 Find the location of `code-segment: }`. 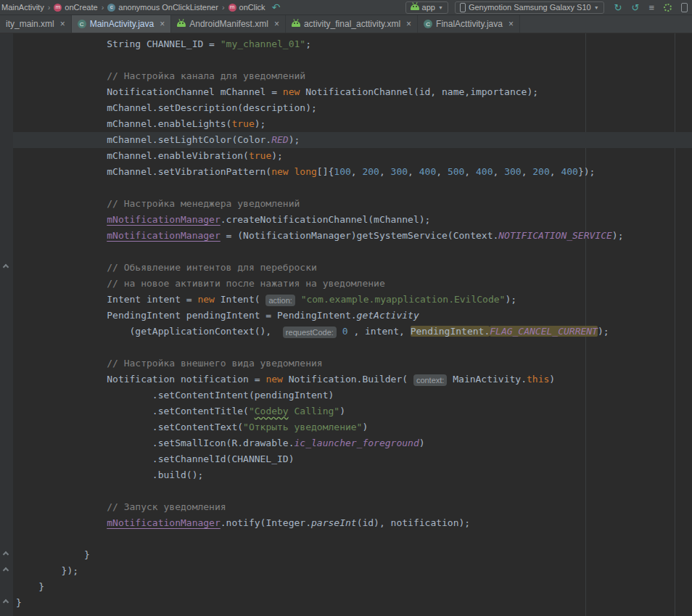

code-segment: } is located at coordinates (30, 586).